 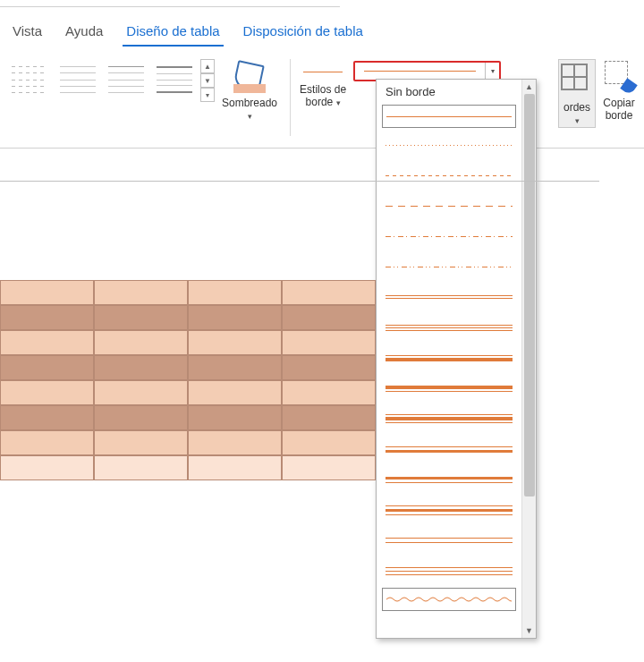 I want to click on ribbon-tabs: Vista Ayuda Diseño de tabla Disposición …, so click(x=322, y=27).